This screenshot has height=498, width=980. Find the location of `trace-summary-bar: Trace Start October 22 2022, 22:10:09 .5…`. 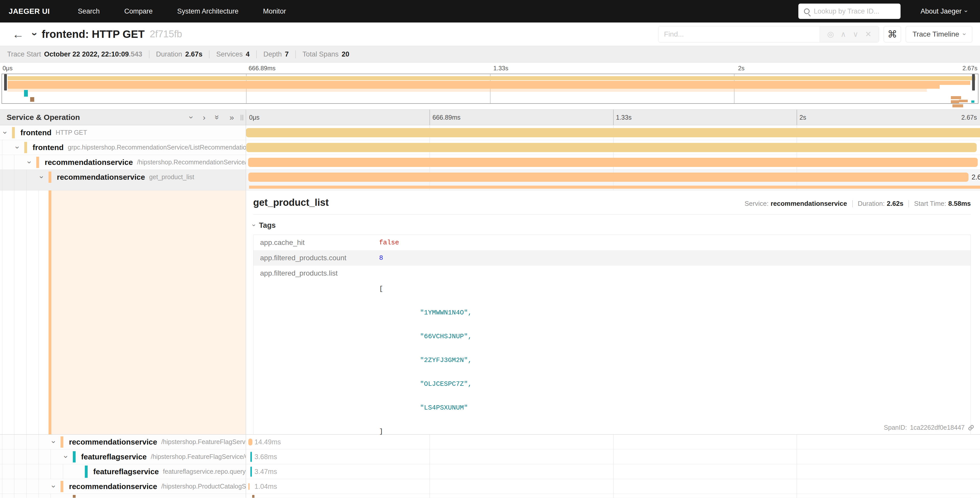

trace-summary-bar: Trace Start October 22 2022, 22:10:09 .5… is located at coordinates (490, 54).